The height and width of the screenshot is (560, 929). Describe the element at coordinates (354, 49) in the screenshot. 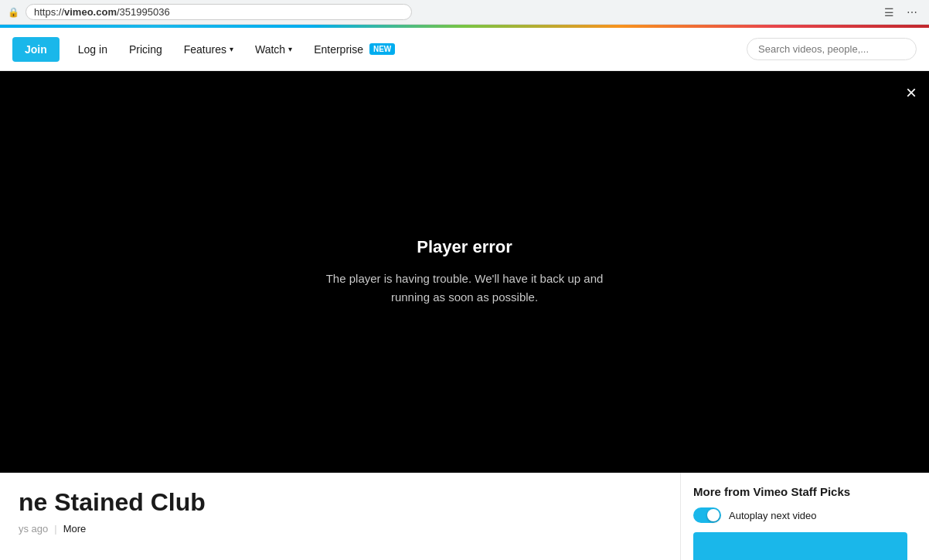

I see `enterprise-button: Enterprise NEW` at that location.